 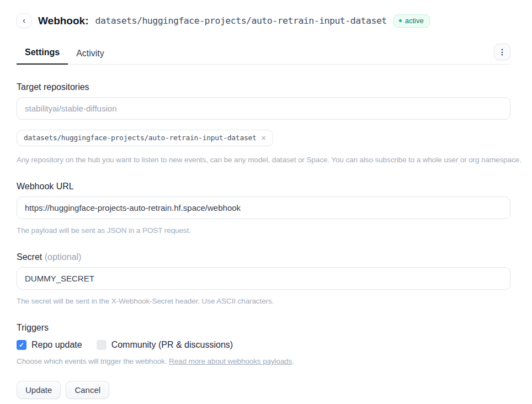 What do you see at coordinates (264, 301) in the screenshot?
I see `secret-help: The secret will be sent in the X-Webhook…` at bounding box center [264, 301].